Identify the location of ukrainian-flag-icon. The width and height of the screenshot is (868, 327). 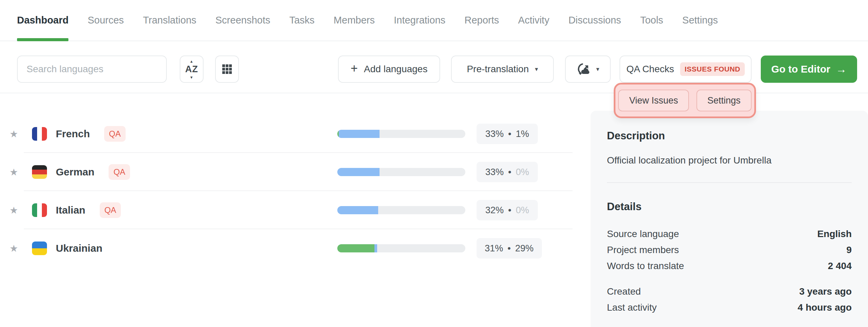
(39, 248).